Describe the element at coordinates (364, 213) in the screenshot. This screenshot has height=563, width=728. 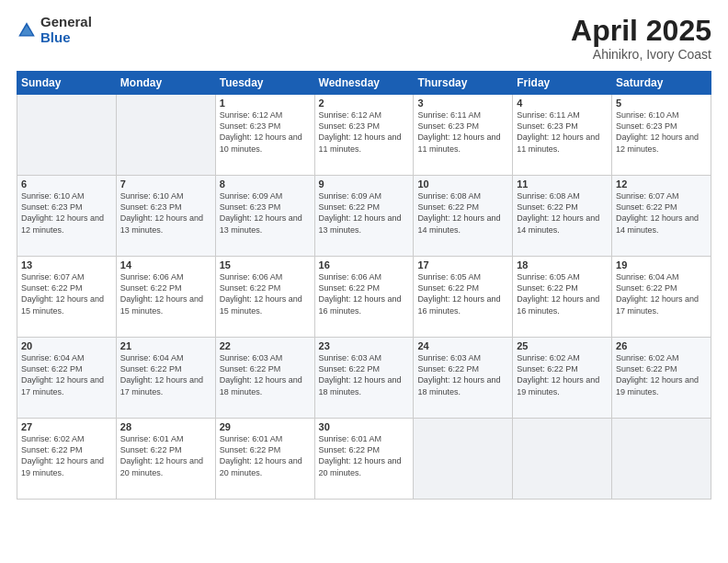
I see `day-info: Sunrise: 6:09 AM Sunset: 6:22 PM Dayligh…` at that location.